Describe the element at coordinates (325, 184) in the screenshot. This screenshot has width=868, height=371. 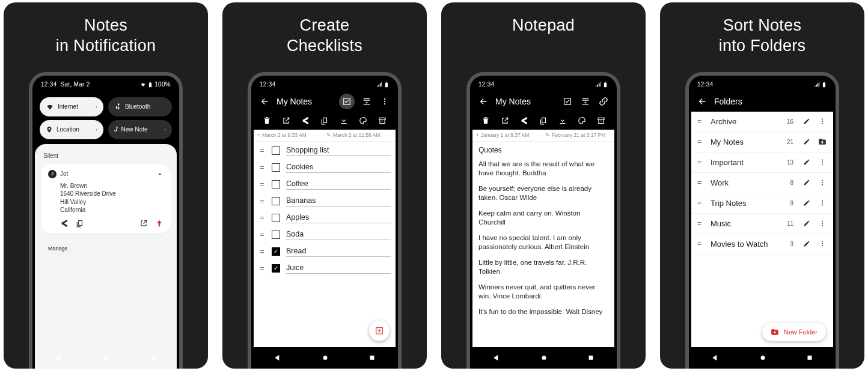
I see `checklist-item: =Coffee` at that location.